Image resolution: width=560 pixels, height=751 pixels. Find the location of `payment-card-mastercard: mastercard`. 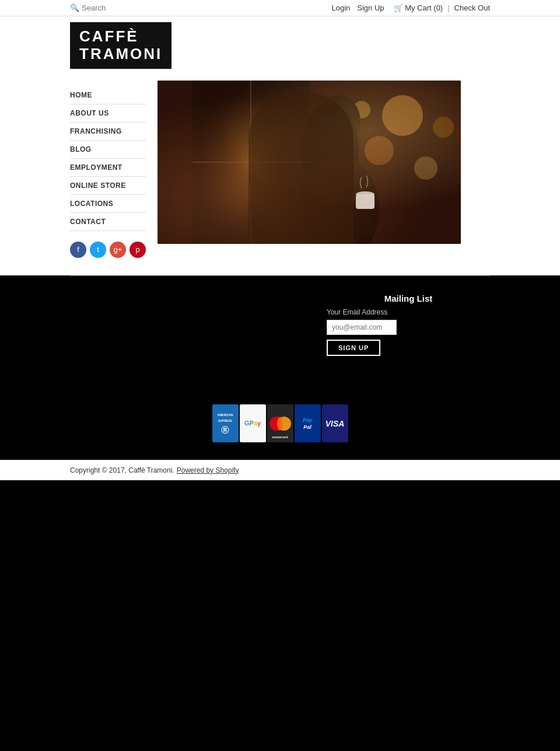

payment-card-mastercard: mastercard is located at coordinates (280, 424).